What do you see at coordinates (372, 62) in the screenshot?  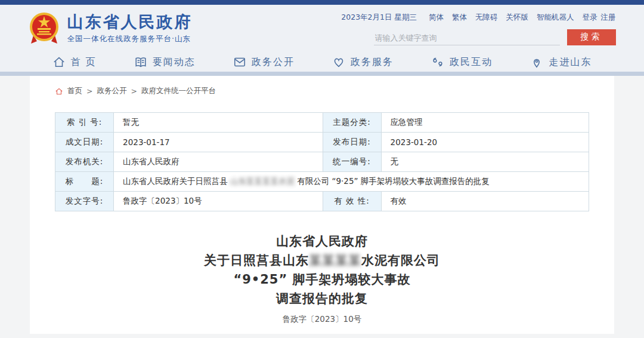 I see `nav-item-label: 政务服务` at bounding box center [372, 62].